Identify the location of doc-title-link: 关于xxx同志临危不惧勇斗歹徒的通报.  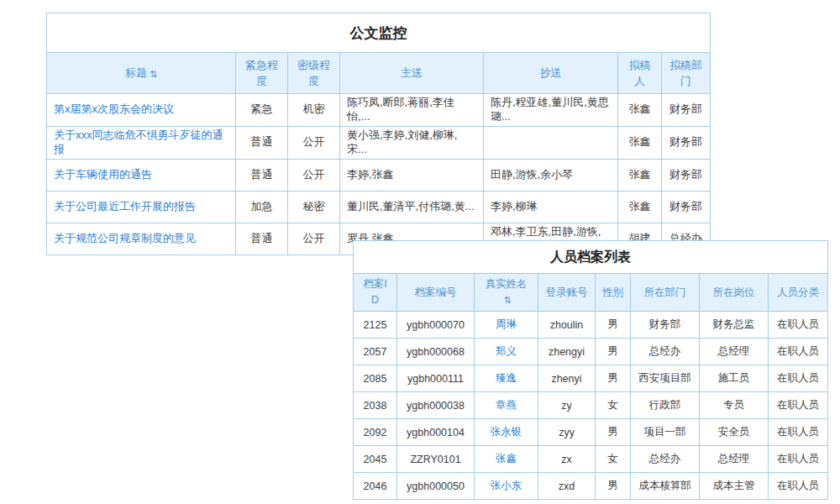
(139, 142).